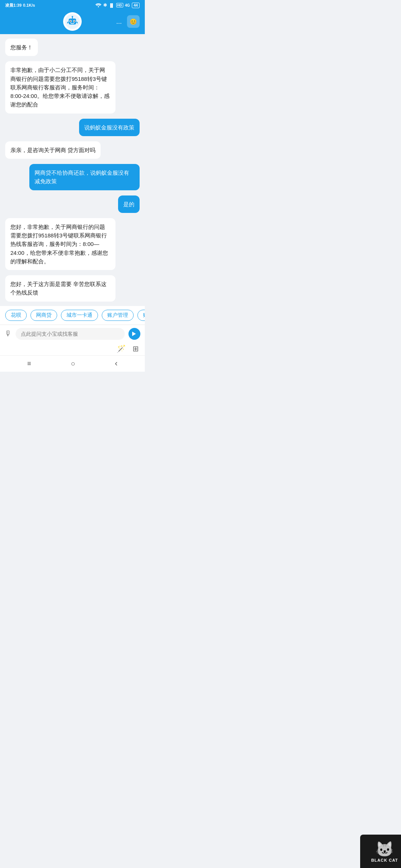 The width and height of the screenshot is (401, 868). Describe the element at coordinates (72, 315) in the screenshot. I see `quick-reply-chips: 花呗 网商贷 城市一卡通 账户管理 账户` at that location.